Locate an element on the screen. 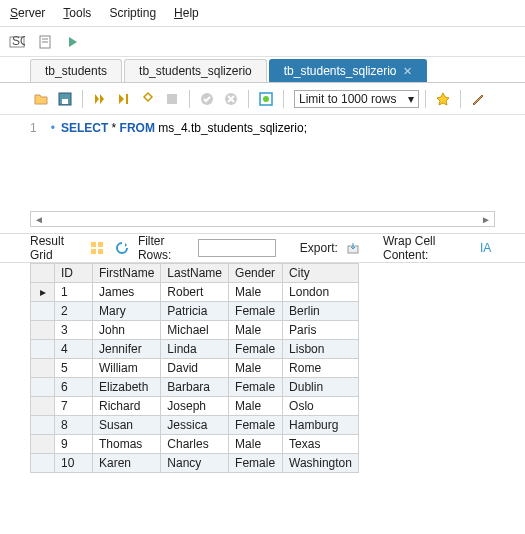 This screenshot has height=534, width=525. menu-scripting: Scripting is located at coordinates (132, 13).